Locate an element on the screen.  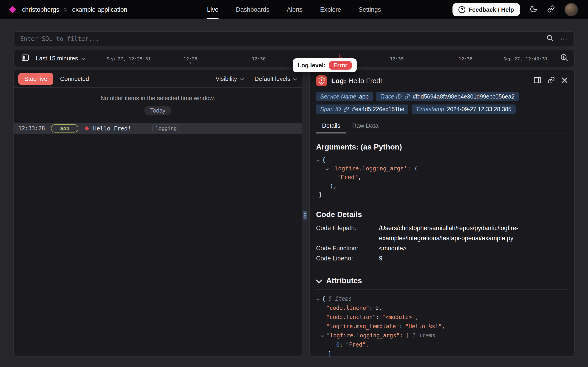
live-panel-header: Stop live Connected Visibility Default l… is located at coordinates (158, 79).